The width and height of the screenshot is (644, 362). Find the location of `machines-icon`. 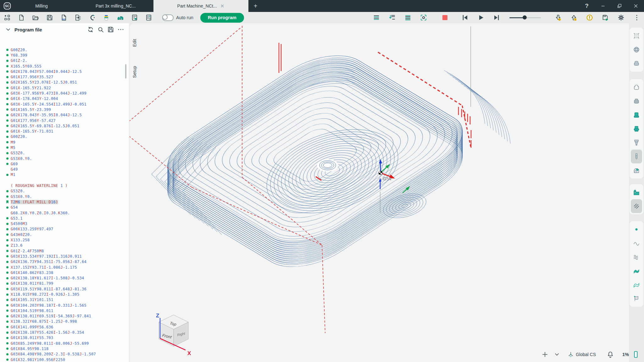

machines-icon is located at coordinates (120, 18).